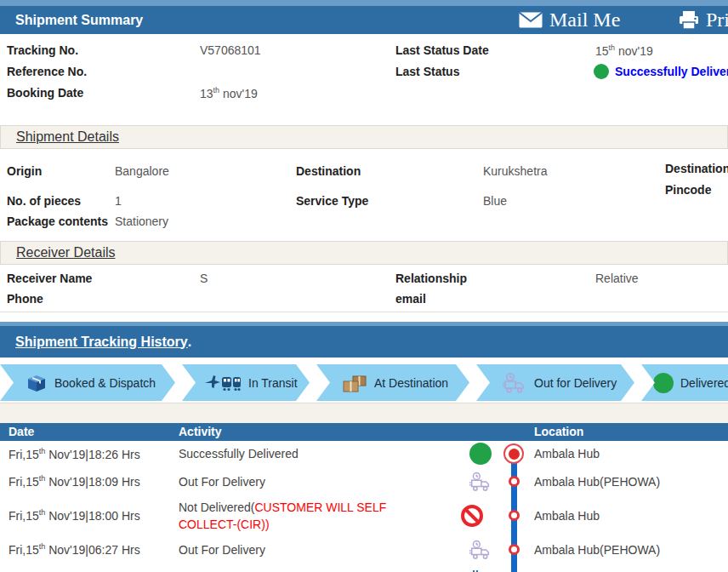 Image resolution: width=728 pixels, height=572 pixels. Describe the element at coordinates (190, 342) in the screenshot. I see `tracking-history-title-period: .` at that location.